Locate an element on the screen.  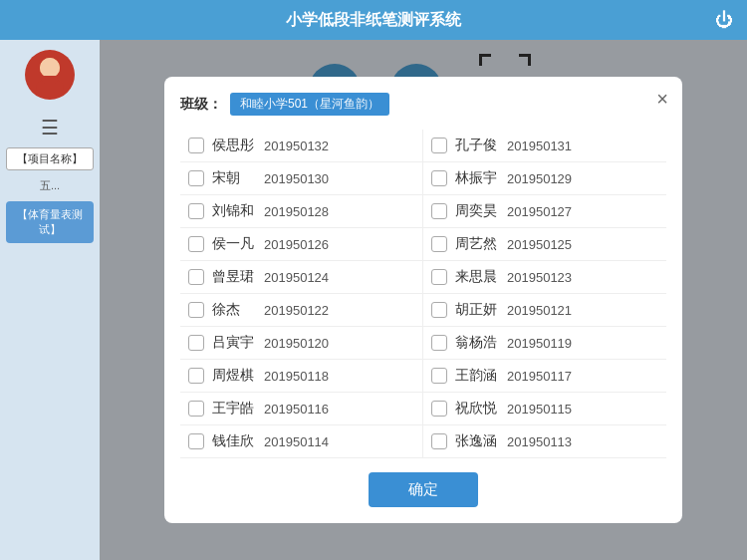
student-list-item: 宋朝 201950130 is located at coordinates (302, 179).